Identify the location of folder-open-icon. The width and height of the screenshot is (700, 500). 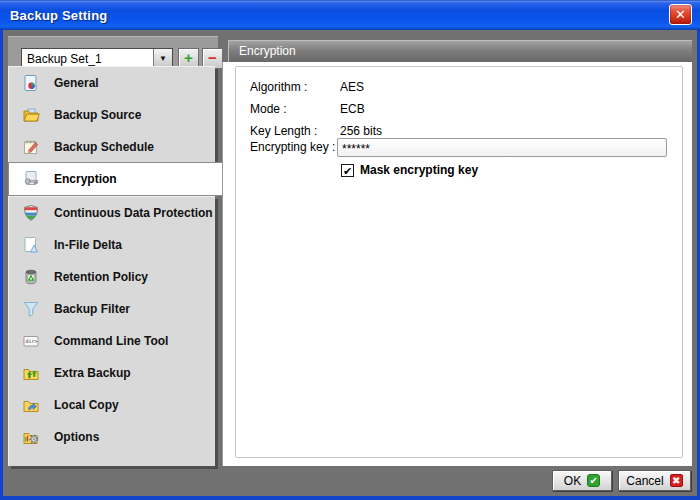
(31, 115).